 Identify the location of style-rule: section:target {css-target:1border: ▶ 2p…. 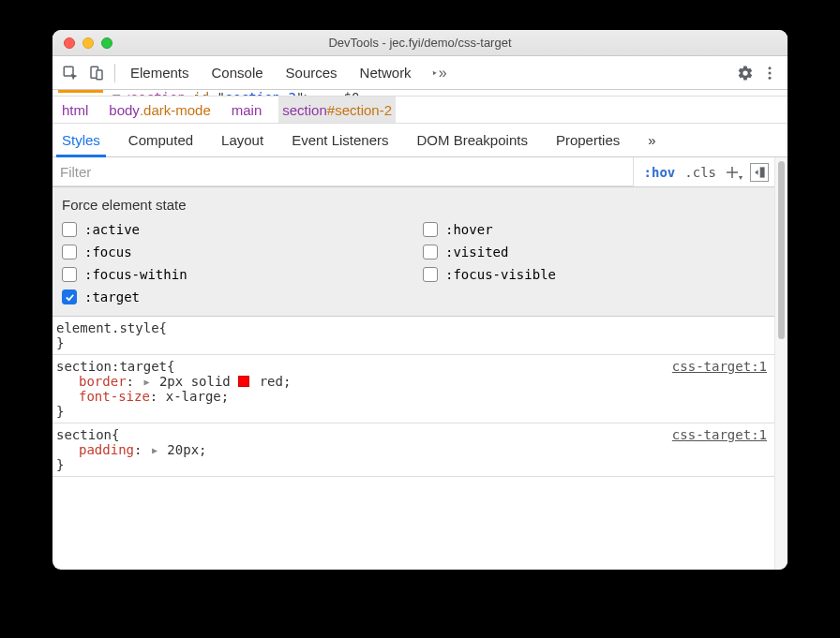
(413, 390).